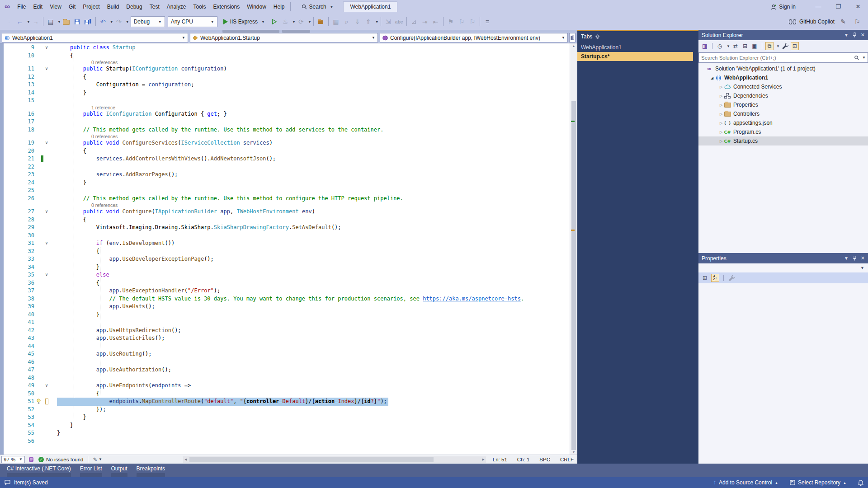  What do you see at coordinates (287, 244) in the screenshot?
I see `code-line-31: 31∨ if (env.IsDevelopment())` at bounding box center [287, 244].